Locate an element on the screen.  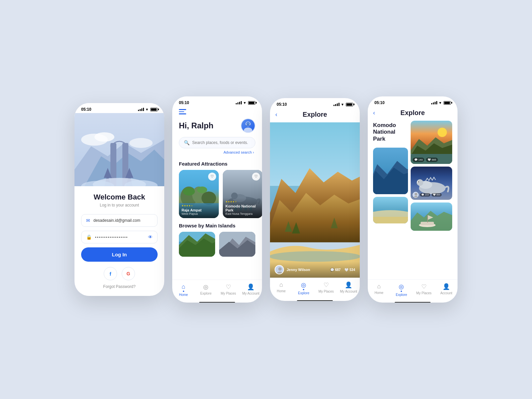
places-icon-3: ♡ is located at coordinates (326, 285).